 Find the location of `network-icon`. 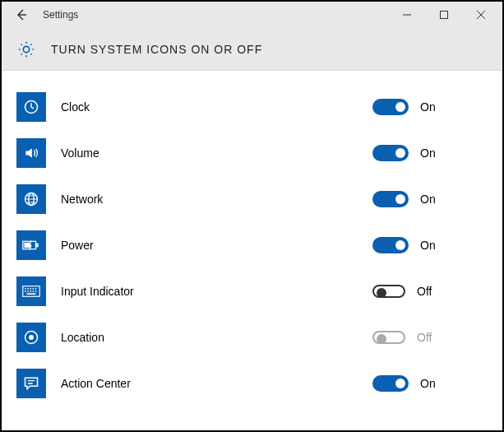

network-icon is located at coordinates (31, 199).